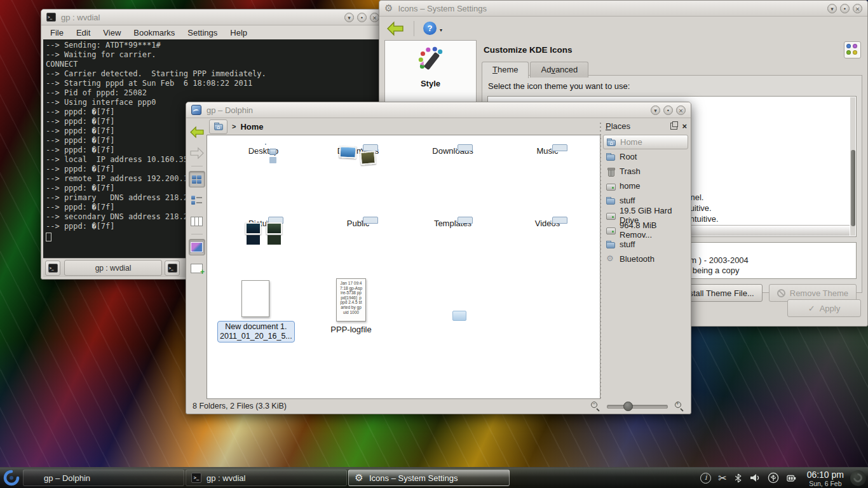 The height and width of the screenshot is (488, 868). Describe the element at coordinates (197, 247) in the screenshot. I see `preview-button` at that location.